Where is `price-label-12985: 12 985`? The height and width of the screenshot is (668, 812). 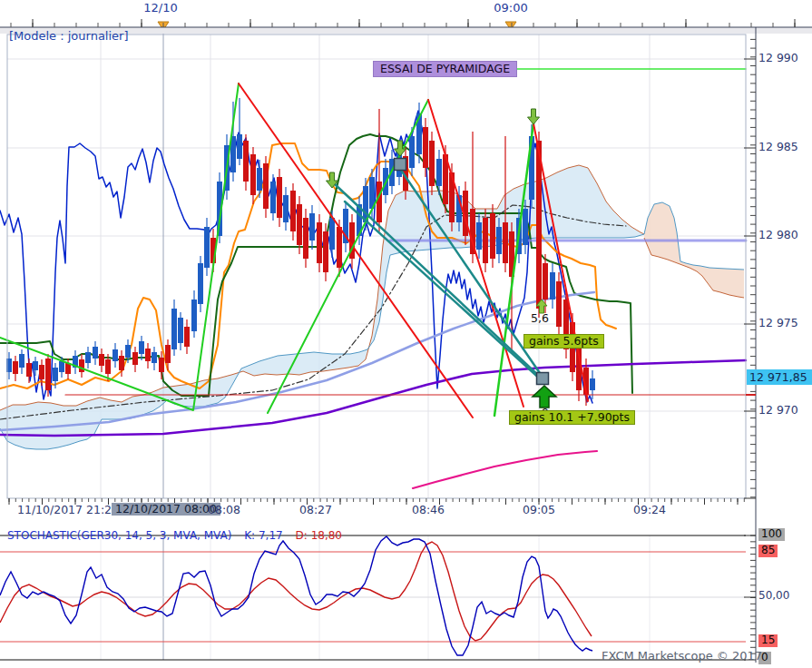 price-label-12985: 12 985 is located at coordinates (778, 147).